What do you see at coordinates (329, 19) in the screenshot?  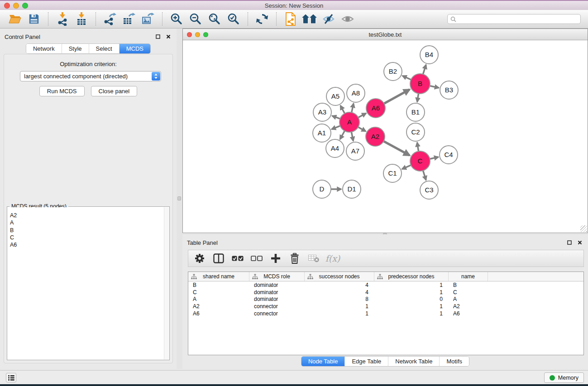 I see `hide-view-icon` at bounding box center [329, 19].